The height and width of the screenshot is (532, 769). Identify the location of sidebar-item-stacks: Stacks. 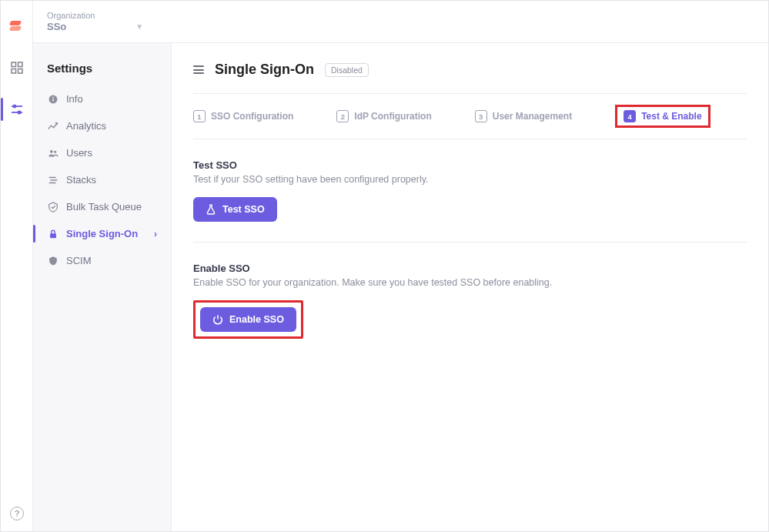
(102, 180).